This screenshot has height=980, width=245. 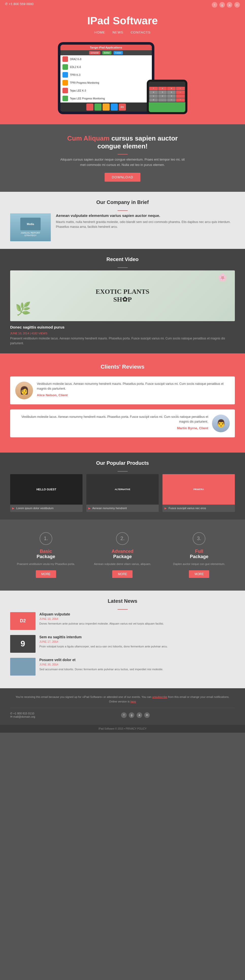 I want to click on package-more-2: MORE, so click(x=123, y=574).